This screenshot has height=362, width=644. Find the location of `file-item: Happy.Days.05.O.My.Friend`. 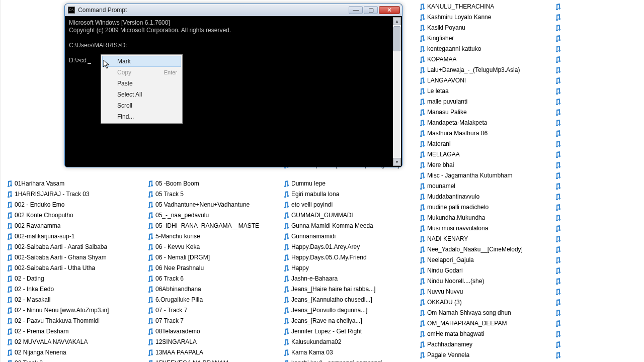

file-item: Happy.Days.05.O.My.Friend is located at coordinates (345, 257).